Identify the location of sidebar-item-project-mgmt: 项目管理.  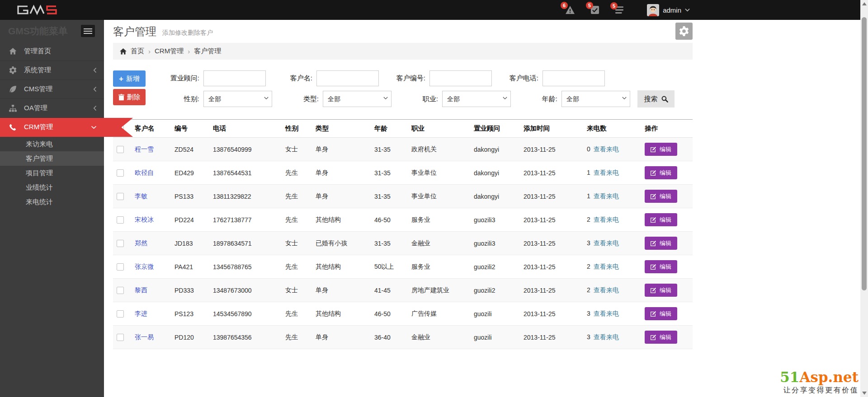
(52, 173).